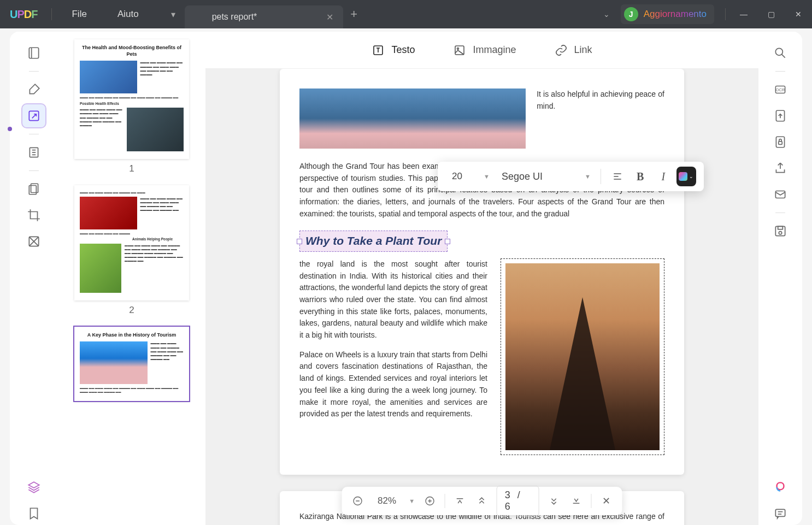 The width and height of the screenshot is (812, 525). Describe the element at coordinates (132, 310) in the screenshot. I see `thumb-label-2: 2` at that location.